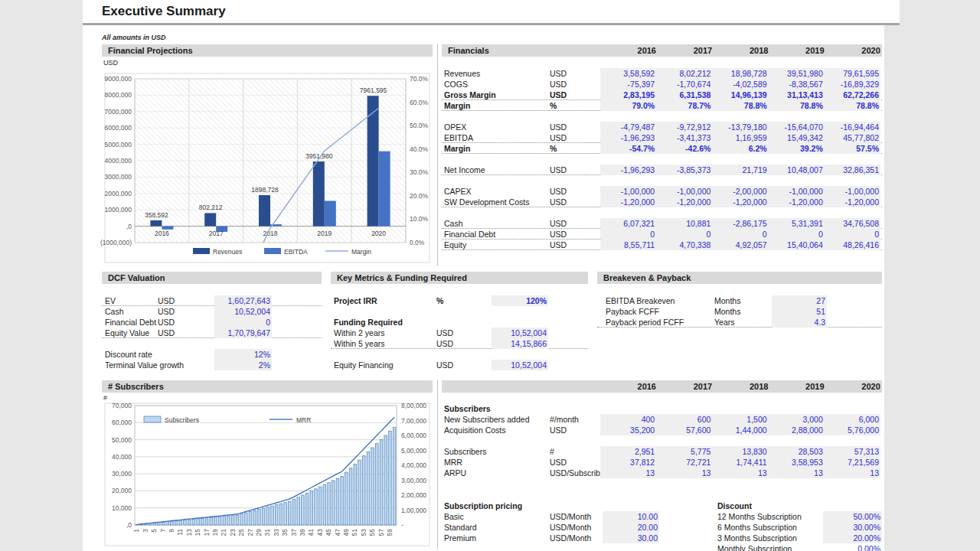  Describe the element at coordinates (684, 452) in the screenshot. I see `cell-value: 5,775` at that location.